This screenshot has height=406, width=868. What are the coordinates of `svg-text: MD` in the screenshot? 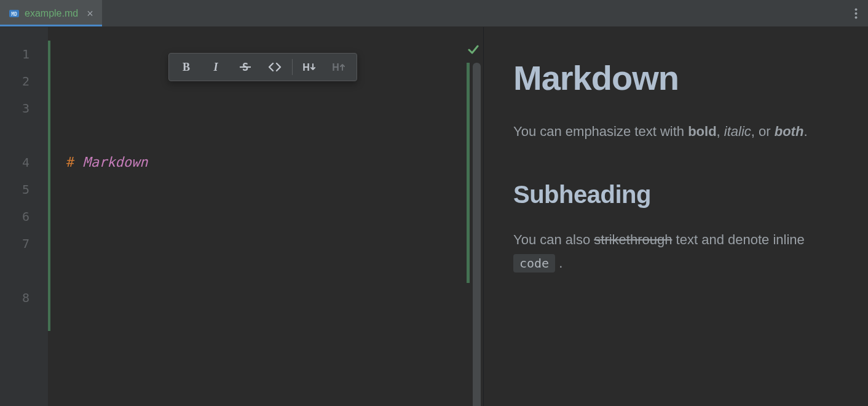 It's located at (14, 15).